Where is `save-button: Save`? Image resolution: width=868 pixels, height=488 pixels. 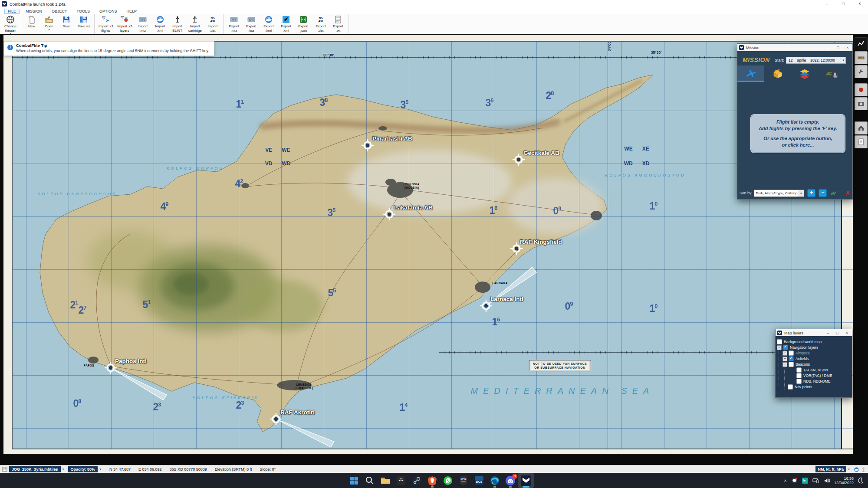 save-button: Save is located at coordinates (66, 24).